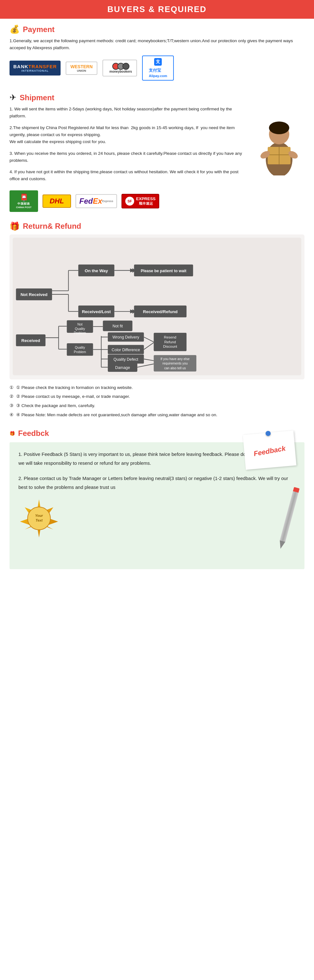 This screenshot has width=314, height=980. Describe the element at coordinates (14, 226) in the screenshot. I see `refund-icon: 🎁` at that location.